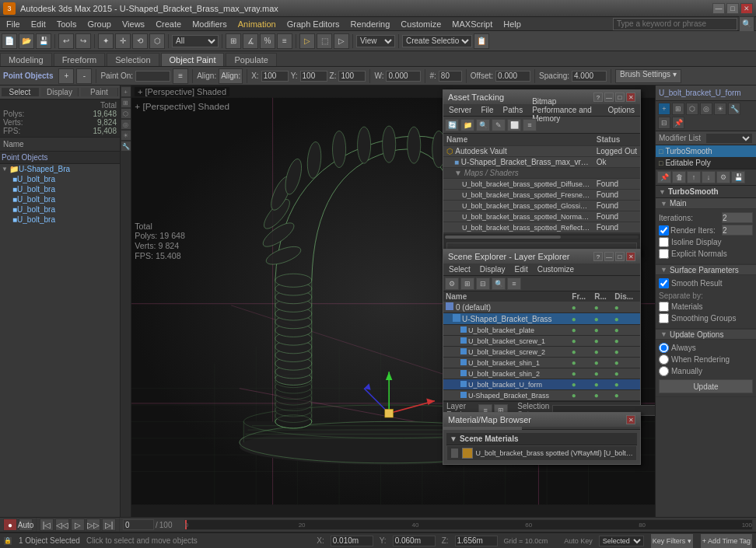  What do you see at coordinates (730, 138) in the screenshot?
I see `modifier-list-dropdown` at bounding box center [730, 138].